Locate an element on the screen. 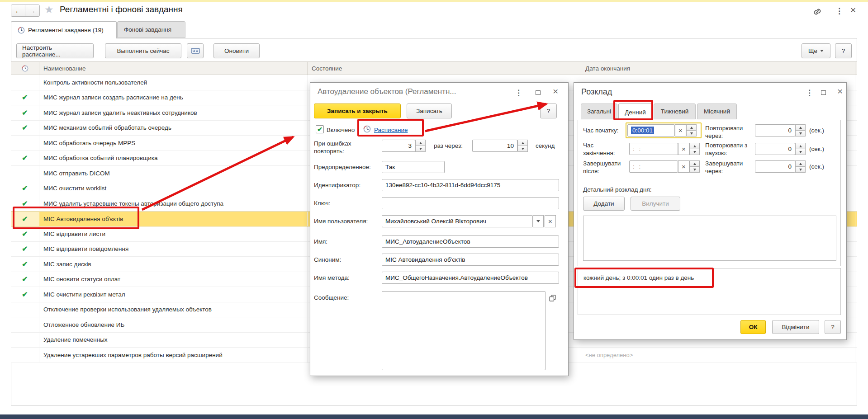 The height and width of the screenshot is (419, 868). job-dialog-maximize-icon is located at coordinates (538, 93).